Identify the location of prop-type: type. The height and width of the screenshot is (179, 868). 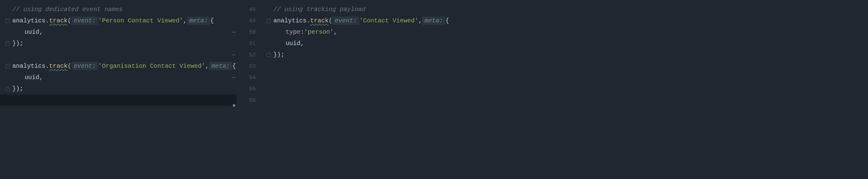
(293, 32).